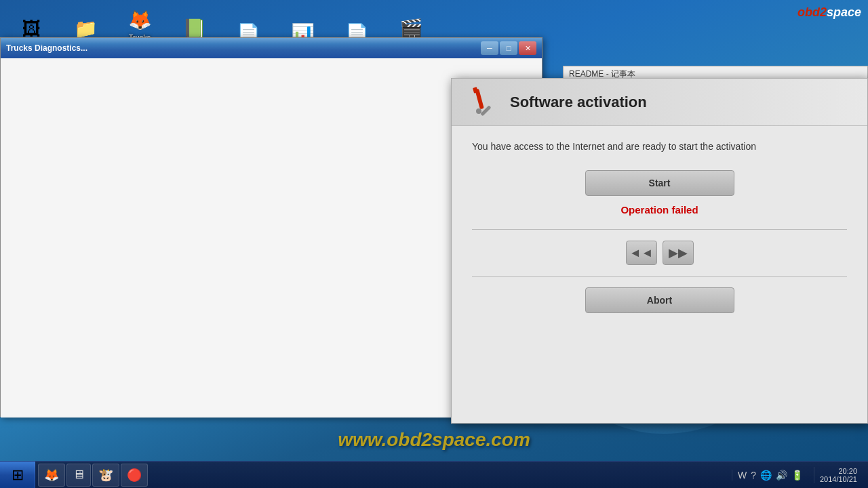 Image resolution: width=868 pixels, height=488 pixels. I want to click on back-button: ◄◄, so click(642, 253).